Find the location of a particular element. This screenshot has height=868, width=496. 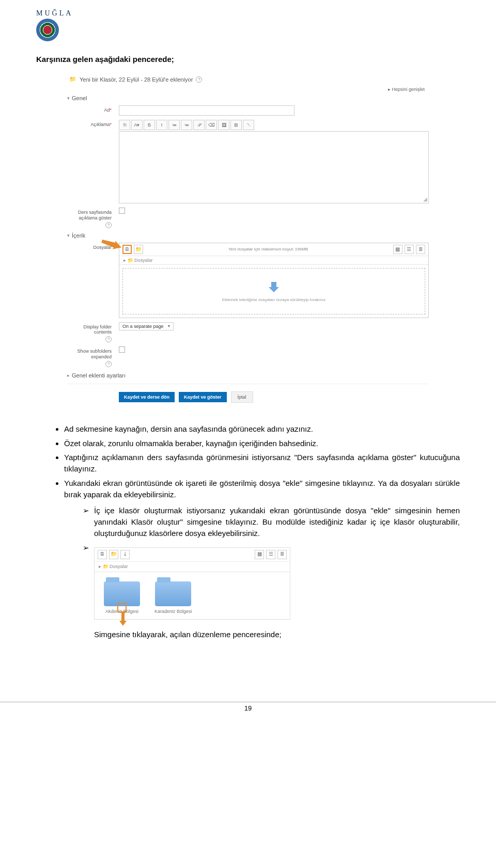

folder-item: Akdeniz Bölgesi is located at coordinates (122, 598).